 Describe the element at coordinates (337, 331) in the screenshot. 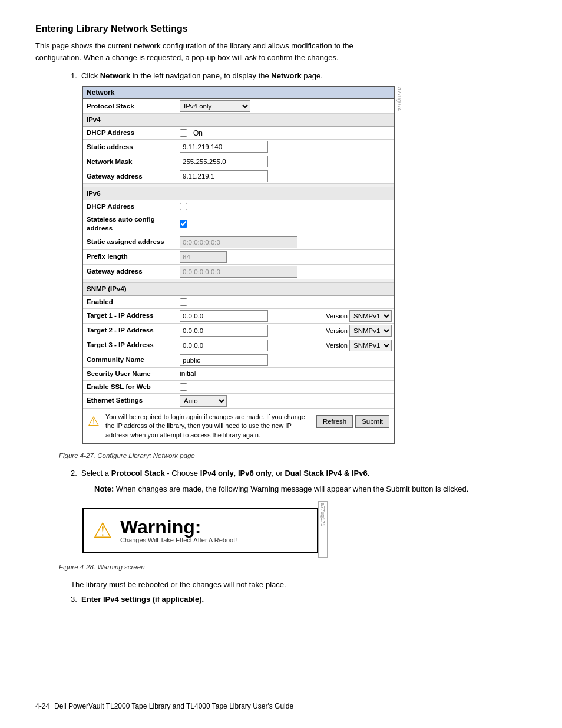

I see `target2-version-label: Version` at that location.